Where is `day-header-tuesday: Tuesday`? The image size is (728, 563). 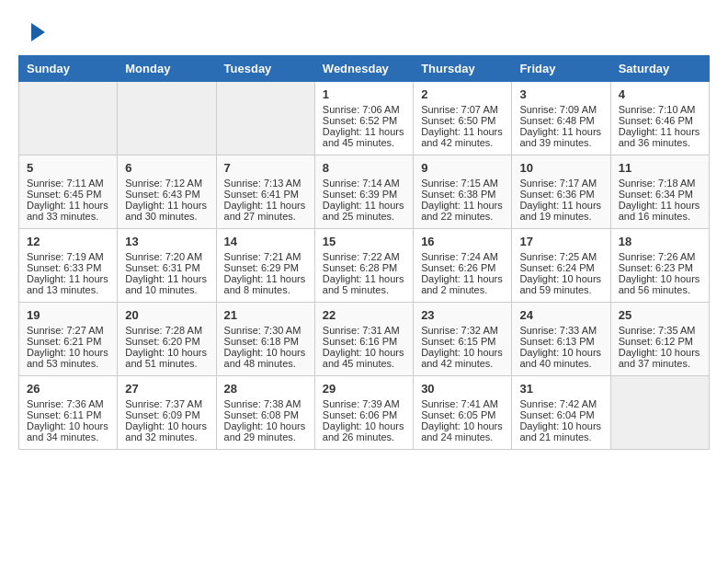 day-header-tuesday: Tuesday is located at coordinates (265, 69).